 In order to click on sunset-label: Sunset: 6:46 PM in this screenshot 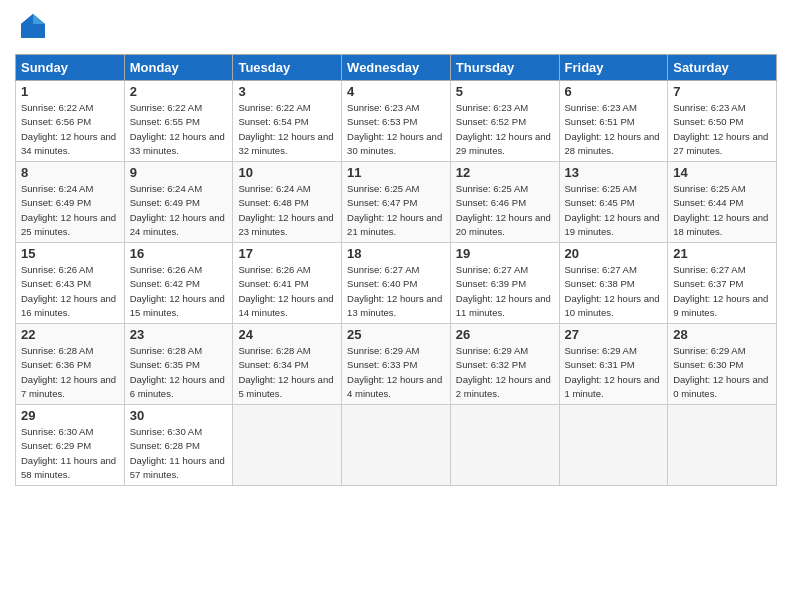, I will do `click(491, 202)`.